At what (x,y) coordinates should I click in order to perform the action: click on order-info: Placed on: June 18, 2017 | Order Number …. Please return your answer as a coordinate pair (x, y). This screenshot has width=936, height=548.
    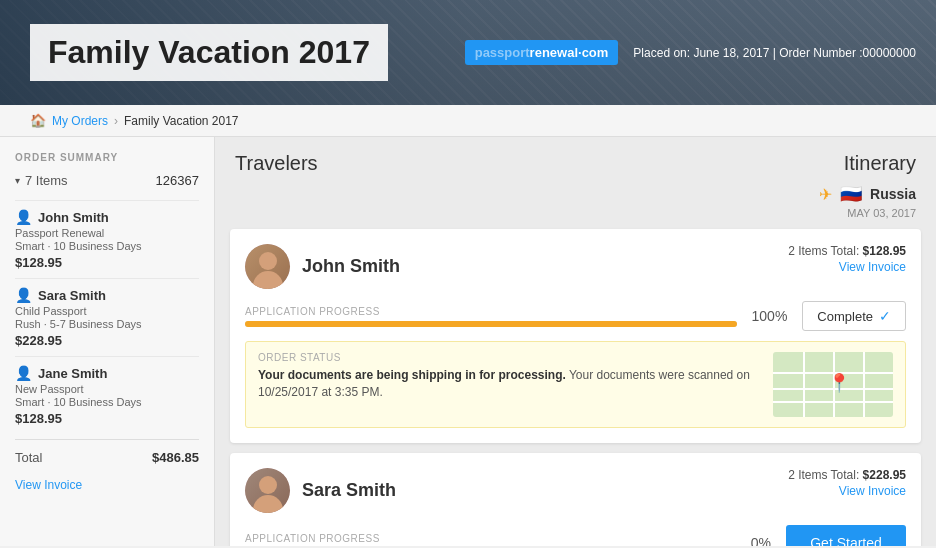
    Looking at the image, I should click on (774, 53).